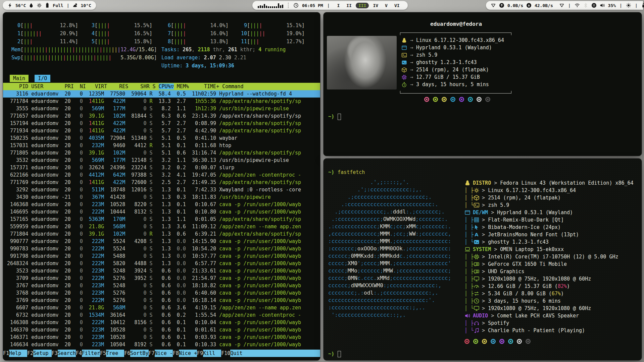  I want to click on process-row: 990783 eduardomv 20 0 222M 5524 0 S 1.3 …, so click(162, 249).